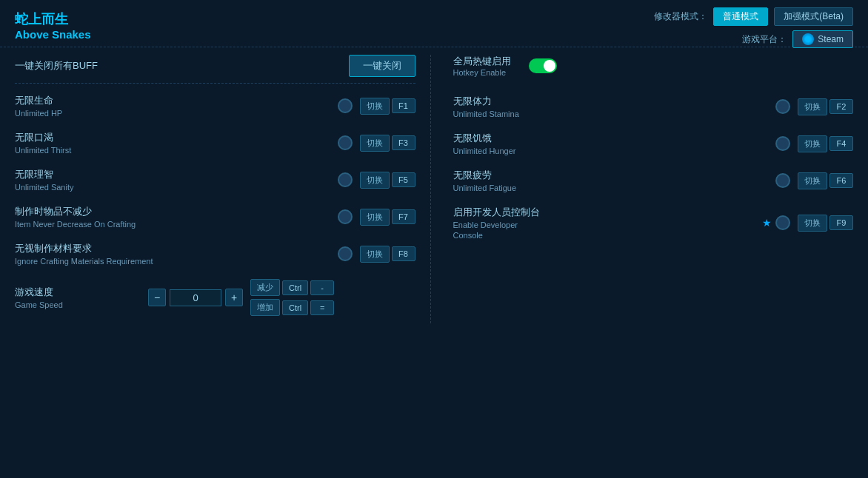  What do you see at coordinates (215, 297) in the screenshot?
I see `game-speed-row: 游戏速度 Game Speed − + 减少 Ctrl - 增加 Ctrl =` at bounding box center [215, 297].